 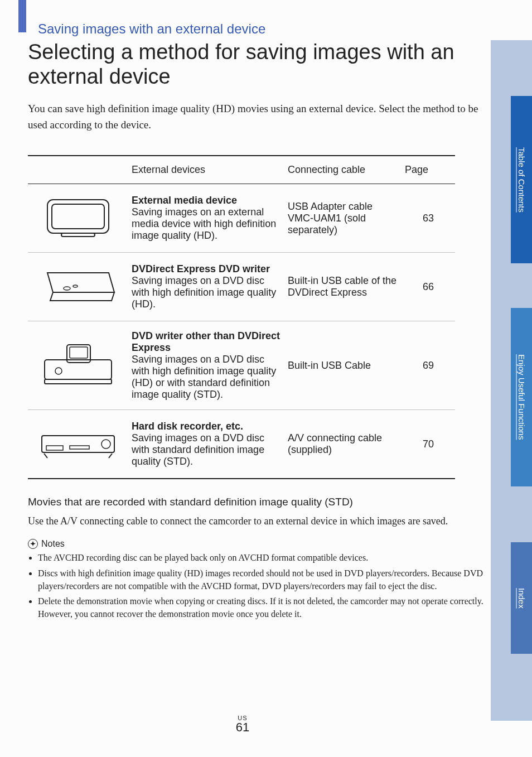 What do you see at coordinates (206, 342) in the screenshot?
I see `device-title: DVD writer other than DVDirect Express` at bounding box center [206, 342].